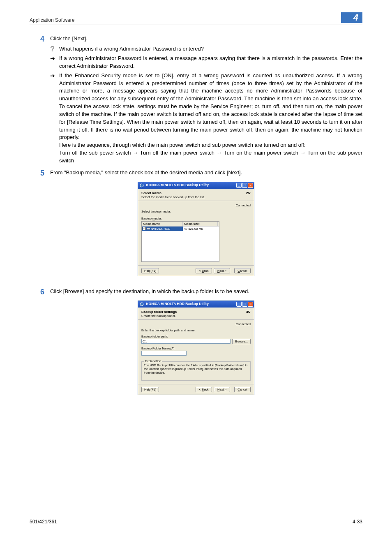  Describe the element at coordinates (42, 292) in the screenshot. I see `step-number: 6` at that location.